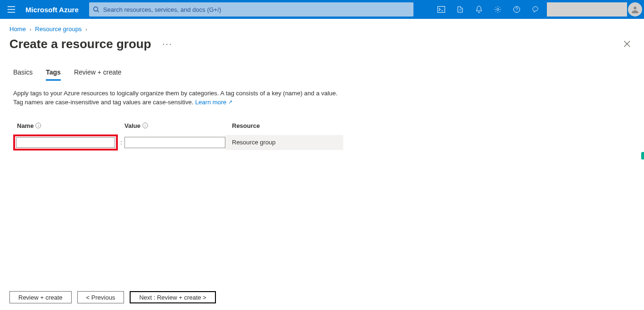 The width and height of the screenshot is (644, 310). What do you see at coordinates (322, 50) in the screenshot?
I see `page-header: Create a resource group ···` at bounding box center [322, 50].